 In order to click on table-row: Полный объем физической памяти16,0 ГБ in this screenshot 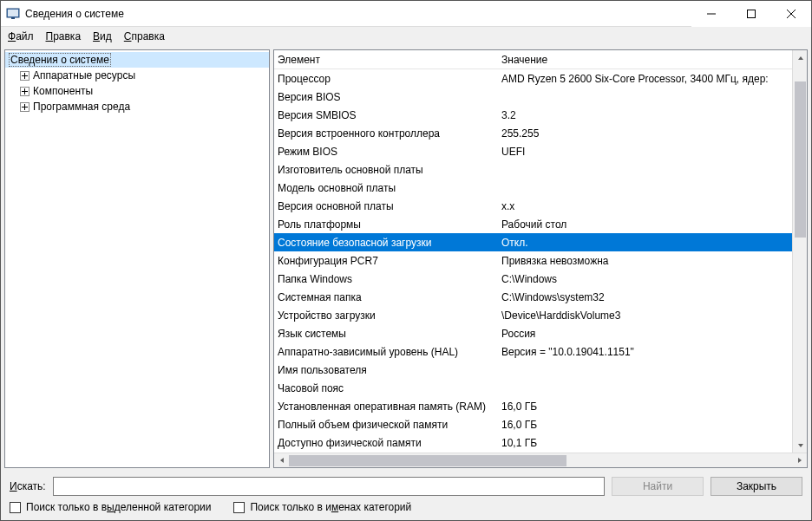, I will do `click(533, 425)`.